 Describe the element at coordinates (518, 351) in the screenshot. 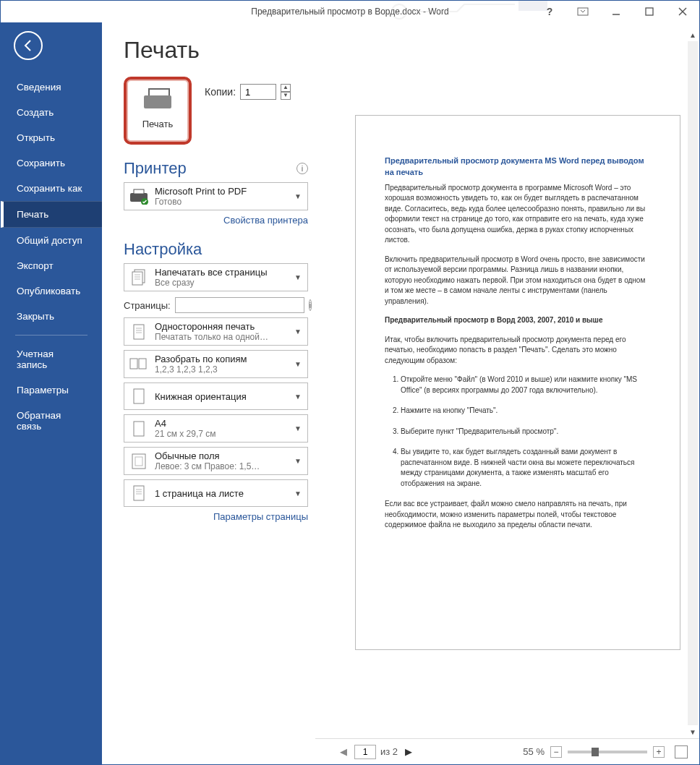

I see `doc-p3: Итак, чтобы включить предварительный про…` at that location.